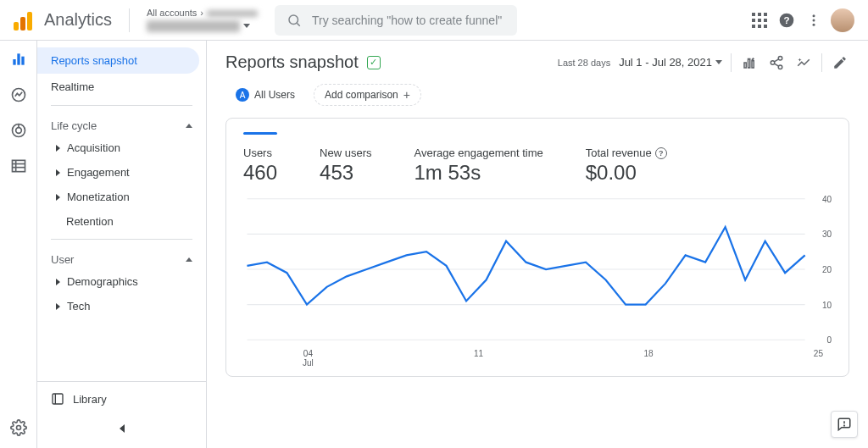 The image size is (868, 448). I want to click on metric-users: Users 460, so click(260, 166).